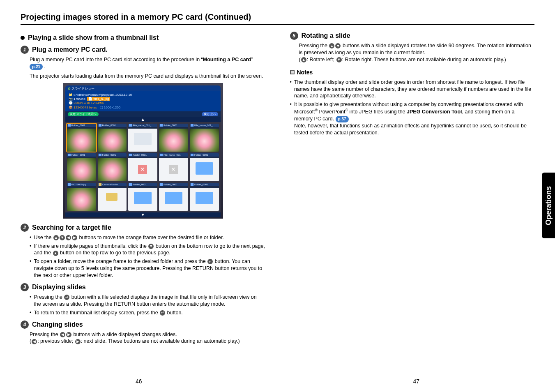  Describe the element at coordinates (25, 228) in the screenshot. I see `step2-number-icon: 2` at that location.